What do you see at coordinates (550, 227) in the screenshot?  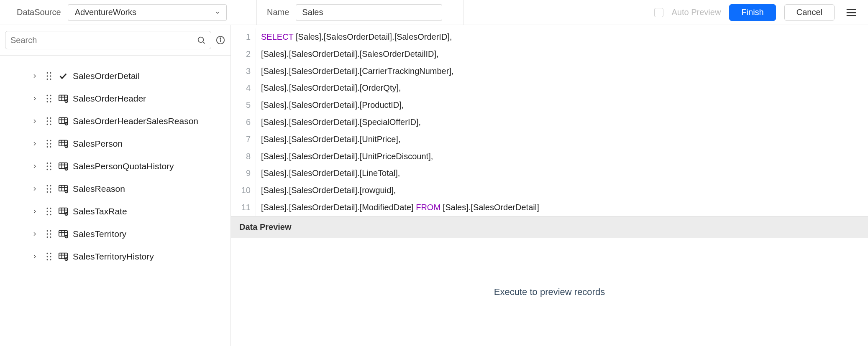 I see `data-preview-header: Data Preview` at bounding box center [550, 227].